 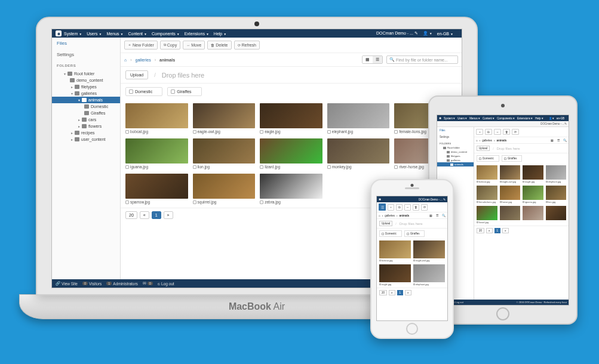 I want to click on menu-menus: Menus▼, so click(x=115, y=33).